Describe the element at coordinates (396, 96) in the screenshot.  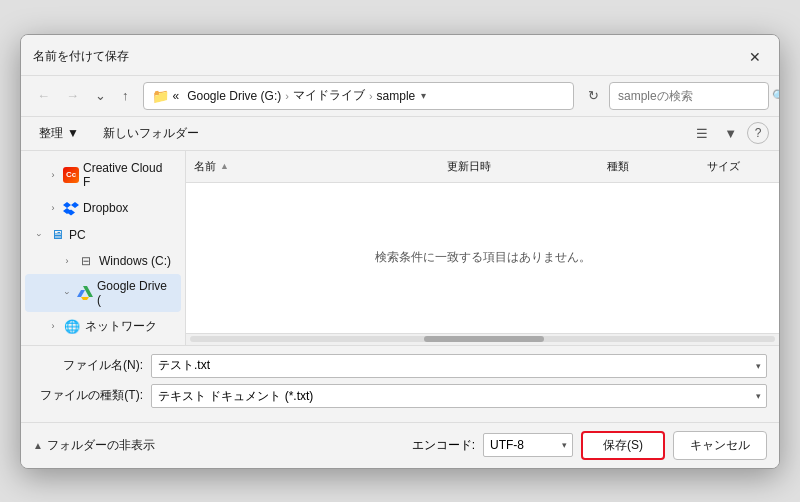
I see `breadcrumb-sample: sample` at that location.